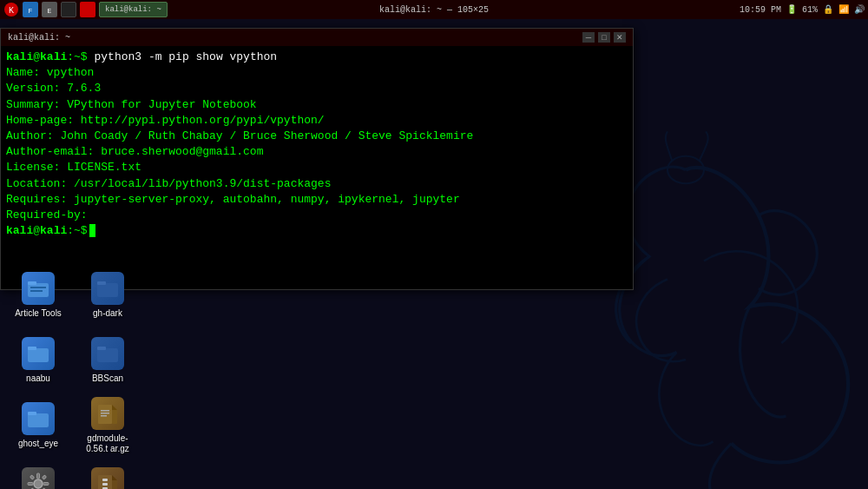 This screenshot has height=489, width=868. What do you see at coordinates (434, 10) in the screenshot?
I see `taskbar: K F E kali@kali: ~ kali@kali: ~ — 105×25…` at bounding box center [434, 10].